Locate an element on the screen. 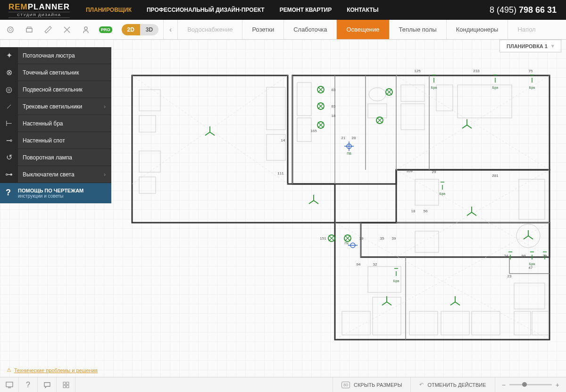 This screenshot has width=566, height=392. phone-number: 8 (495) 798 66 31 is located at coordinates (528, 10).